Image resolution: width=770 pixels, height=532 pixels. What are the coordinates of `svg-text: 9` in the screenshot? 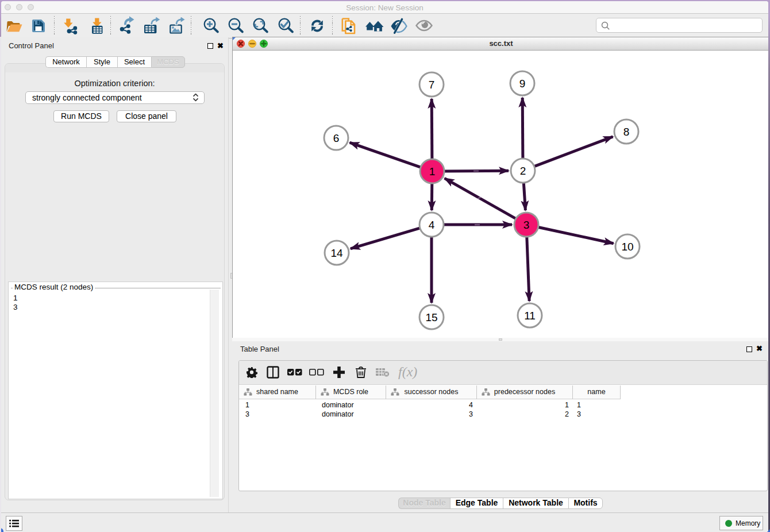 It's located at (523, 84).